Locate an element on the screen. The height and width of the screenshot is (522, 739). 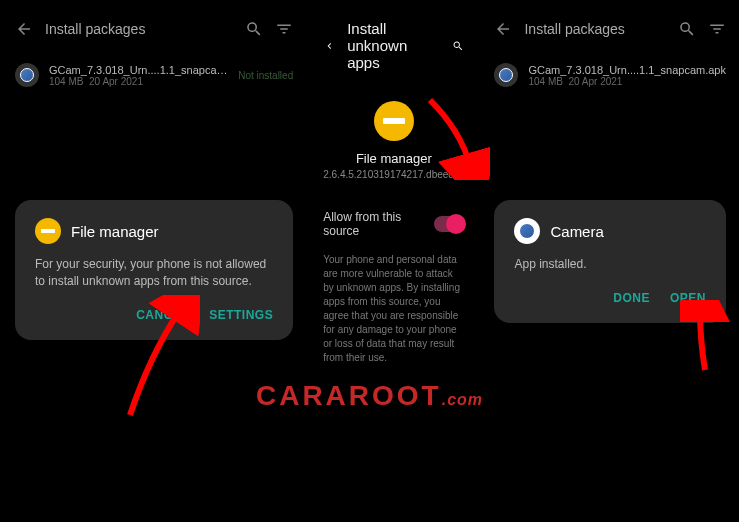
allow-source-row: Allow from this source is located at coordinates (394, 224).